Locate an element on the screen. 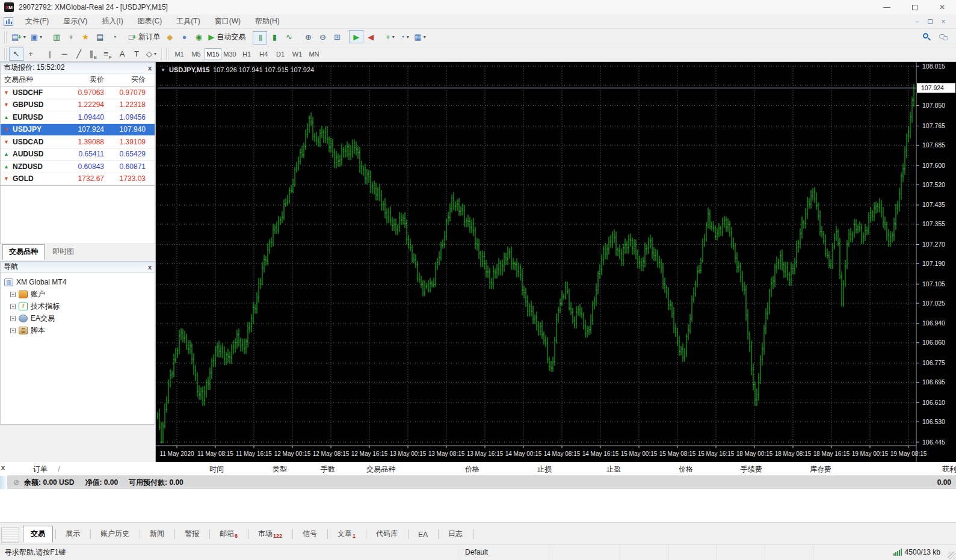 Image resolution: width=956 pixels, height=560 pixels. navigator-toggle-button: ★ is located at coordinates (85, 37).